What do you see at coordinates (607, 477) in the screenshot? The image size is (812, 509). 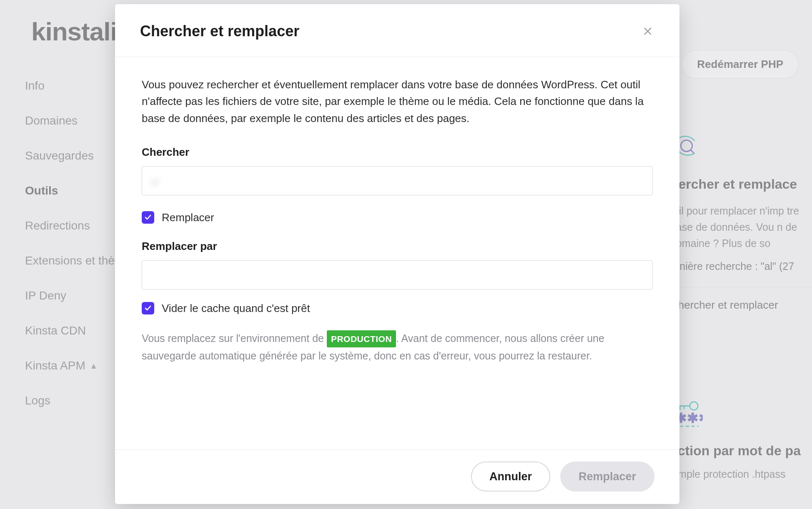 I see `replace-label: Remplacer` at bounding box center [607, 477].